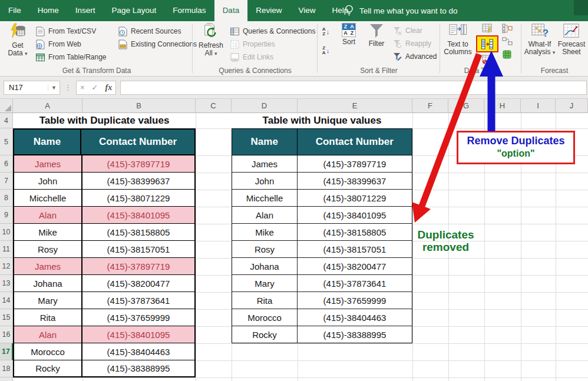  What do you see at coordinates (415, 57) in the screenshot?
I see `advanced-filter-button: Advanced` at bounding box center [415, 57].